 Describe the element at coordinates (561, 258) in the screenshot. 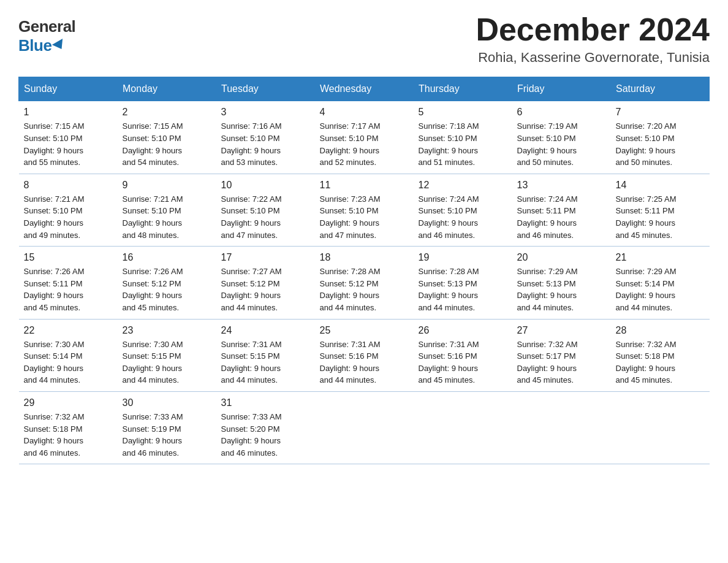

I see `day-number: 20` at that location.